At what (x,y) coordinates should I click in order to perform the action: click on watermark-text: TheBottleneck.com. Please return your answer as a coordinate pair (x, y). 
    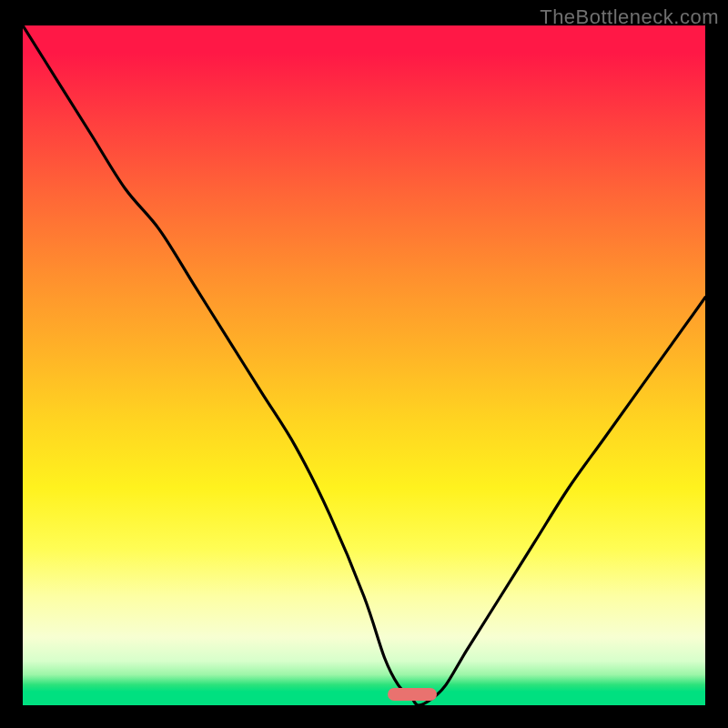
    Looking at the image, I should click on (630, 17).